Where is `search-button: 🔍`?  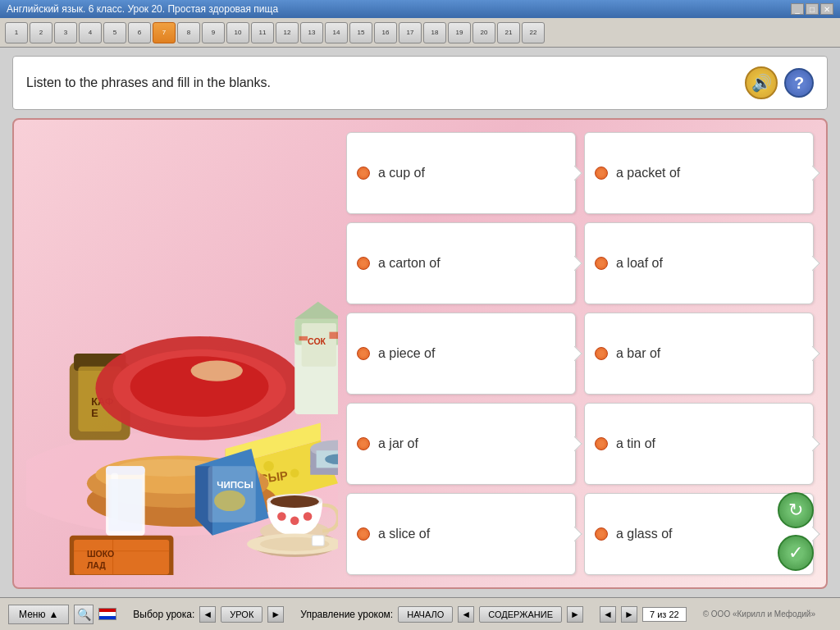
search-button: 🔍 is located at coordinates (84, 614).